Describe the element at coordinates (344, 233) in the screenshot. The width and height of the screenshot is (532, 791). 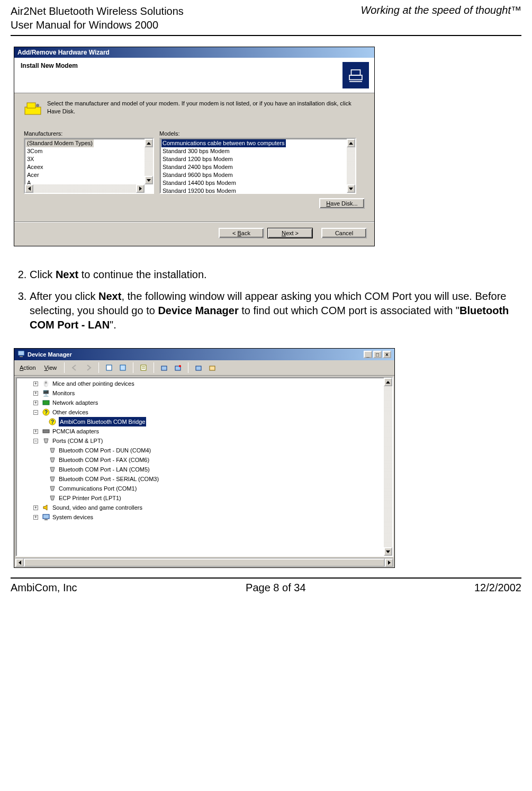
I see `cancel-button: Cancel` at that location.